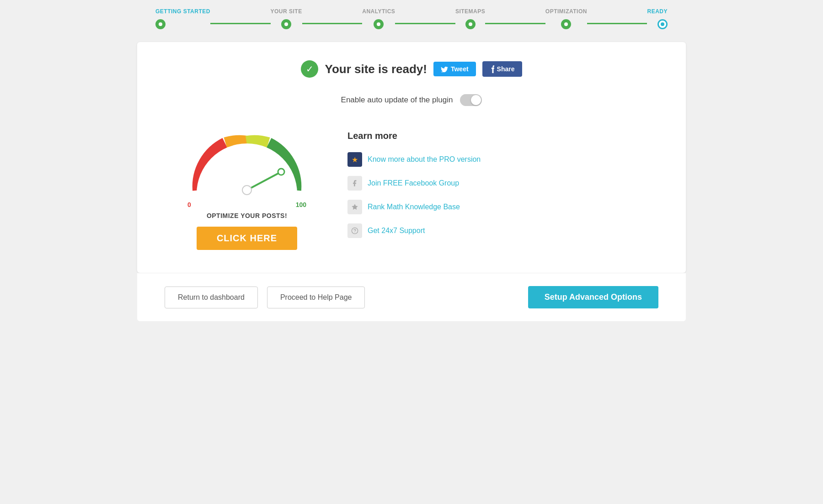 The width and height of the screenshot is (823, 504). What do you see at coordinates (454, 69) in the screenshot?
I see `tweet-button: Tweet` at bounding box center [454, 69].